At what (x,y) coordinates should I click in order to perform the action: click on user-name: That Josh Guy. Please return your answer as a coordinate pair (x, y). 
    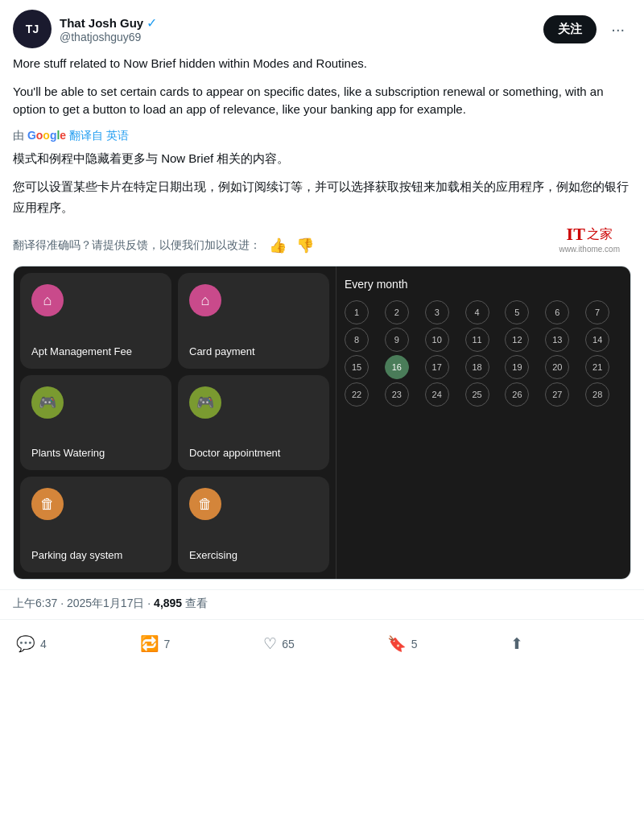
    Looking at the image, I should click on (101, 23).